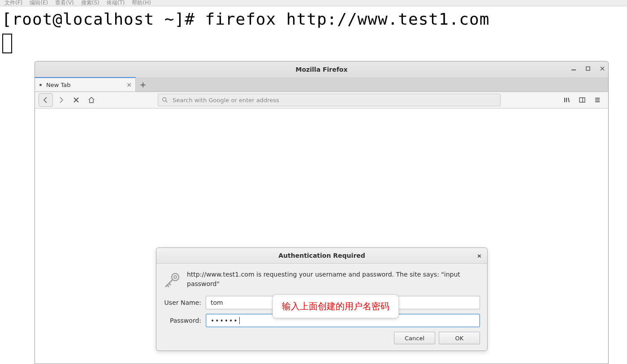 Image resolution: width=627 pixels, height=364 pixels. Describe the element at coordinates (91, 100) in the screenshot. I see `home-button` at that location.